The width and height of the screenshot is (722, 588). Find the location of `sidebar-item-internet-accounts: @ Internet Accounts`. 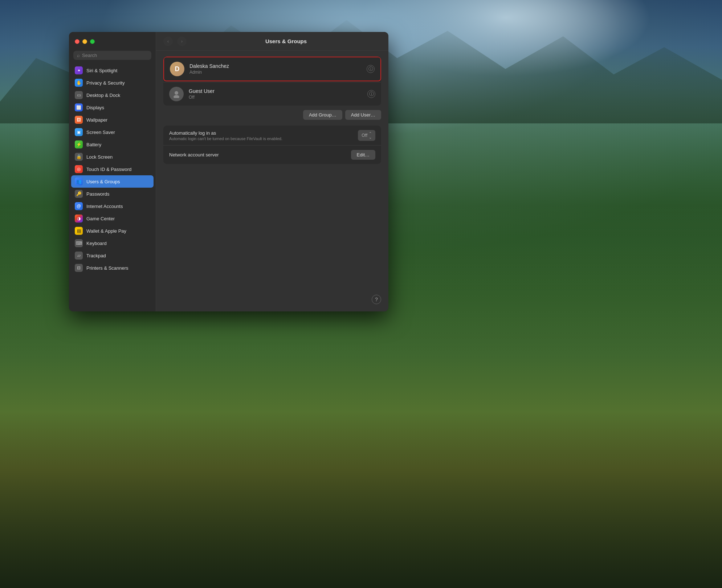

sidebar-item-internet-accounts: @ Internet Accounts is located at coordinates (113, 206).